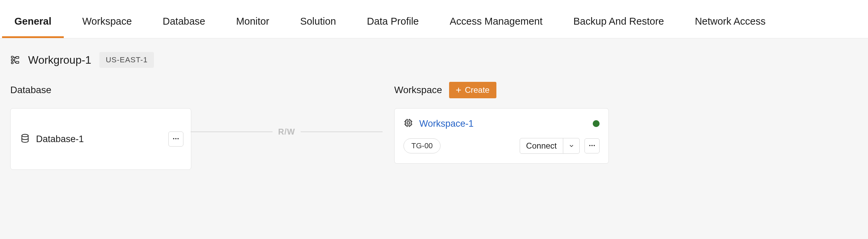 This screenshot has height=239, width=868. Describe the element at coordinates (542, 146) in the screenshot. I see `connect-button-label: Connect` at that location.